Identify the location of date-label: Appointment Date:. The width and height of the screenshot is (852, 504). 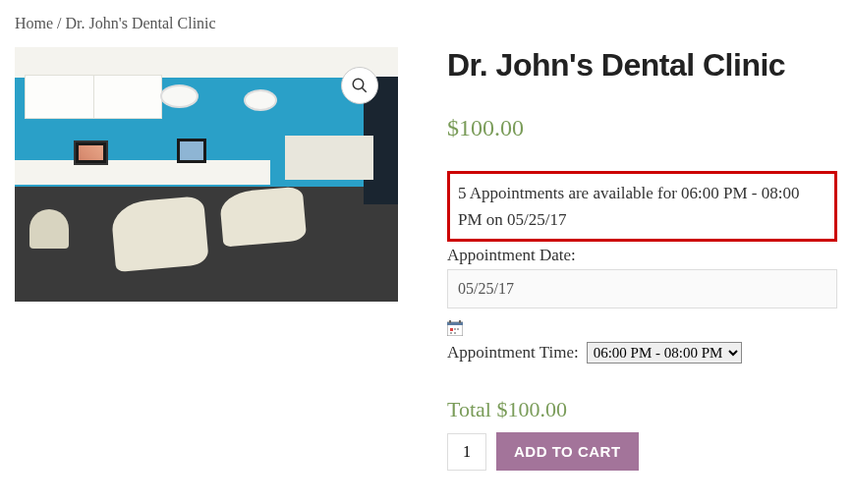
(643, 255).